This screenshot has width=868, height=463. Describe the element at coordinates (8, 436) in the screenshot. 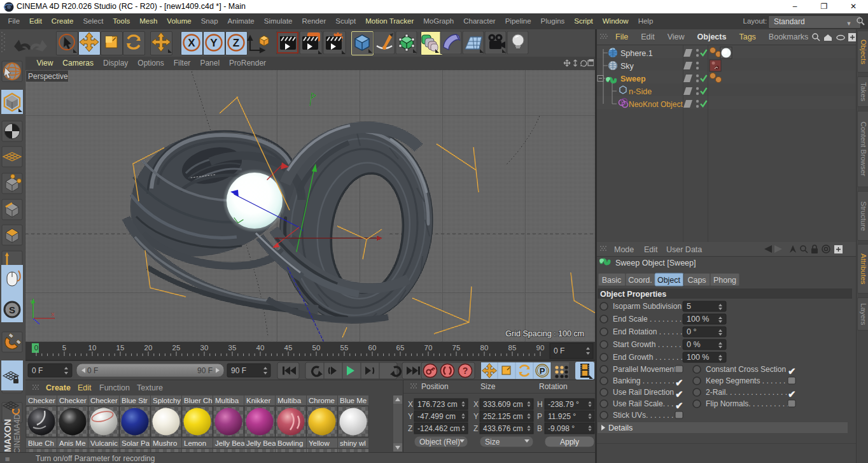

I see `svg-text: MAXON` at that location.